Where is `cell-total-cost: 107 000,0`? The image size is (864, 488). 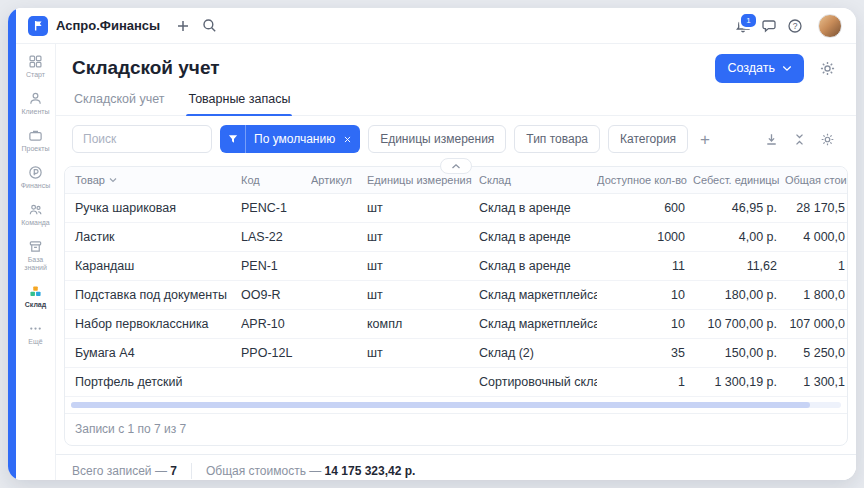 cell-total-cost: 107 000,0 is located at coordinates (816, 324).